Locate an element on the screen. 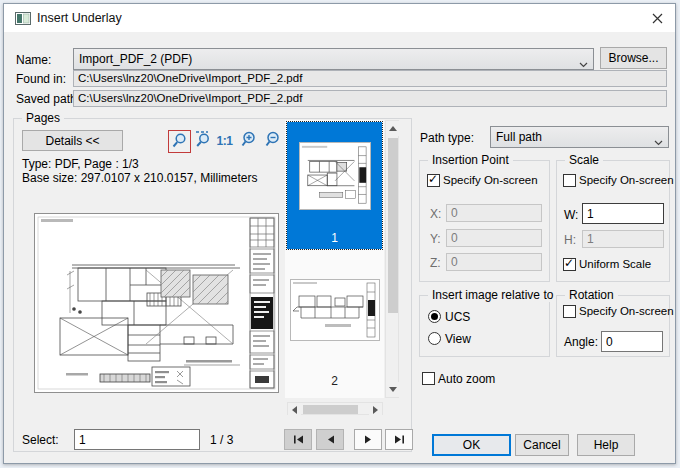 Image resolution: width=680 pixels, height=468 pixels. zoom-in-icon is located at coordinates (249, 140).